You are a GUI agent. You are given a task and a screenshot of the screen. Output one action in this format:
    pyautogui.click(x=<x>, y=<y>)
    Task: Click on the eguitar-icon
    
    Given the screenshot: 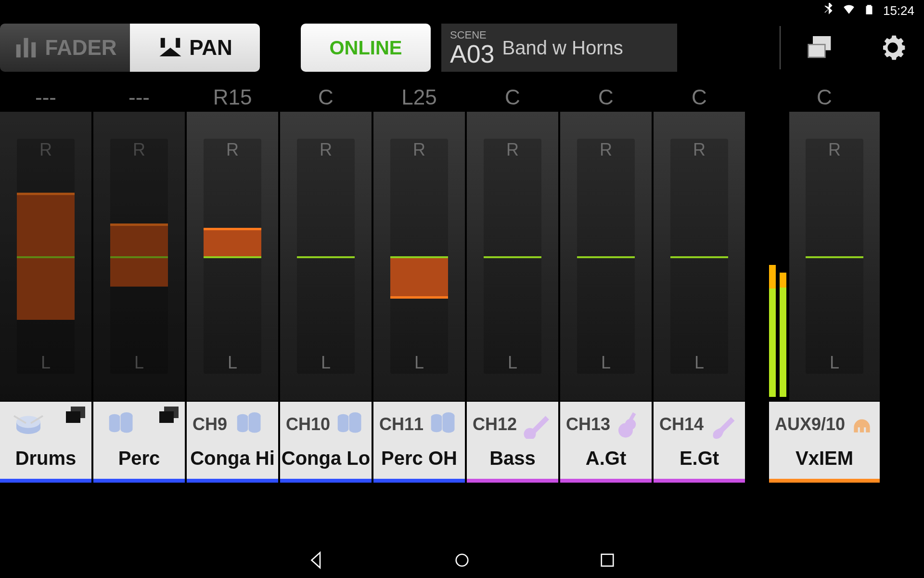 What is the action you would take?
    pyautogui.click(x=724, y=424)
    